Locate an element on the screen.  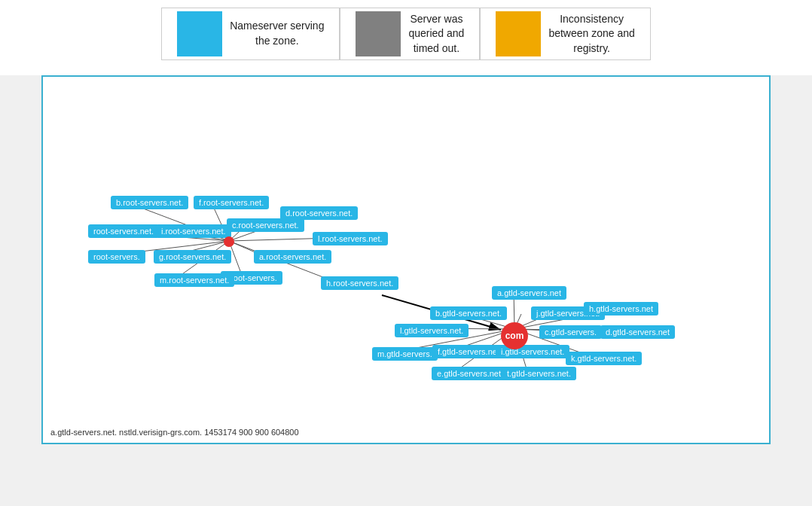
node-g-root: g.root-servers.net. is located at coordinates (193, 257).